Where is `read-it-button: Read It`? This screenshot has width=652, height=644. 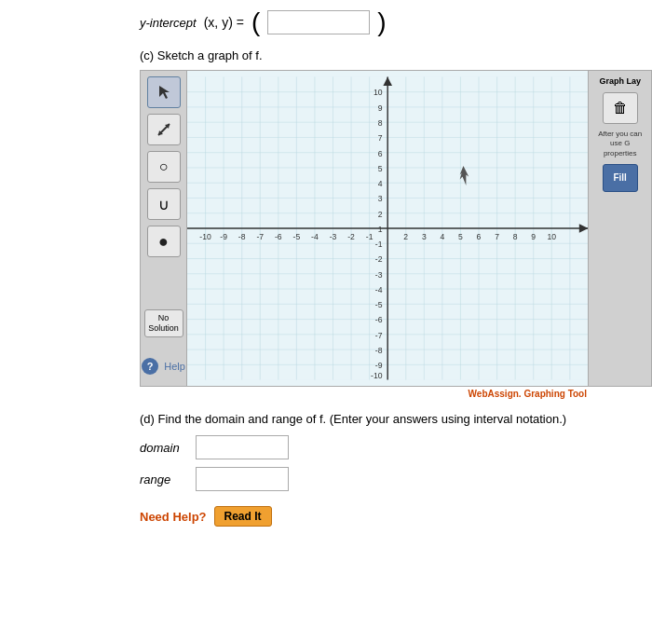 read-it-button: Read It is located at coordinates (243, 516).